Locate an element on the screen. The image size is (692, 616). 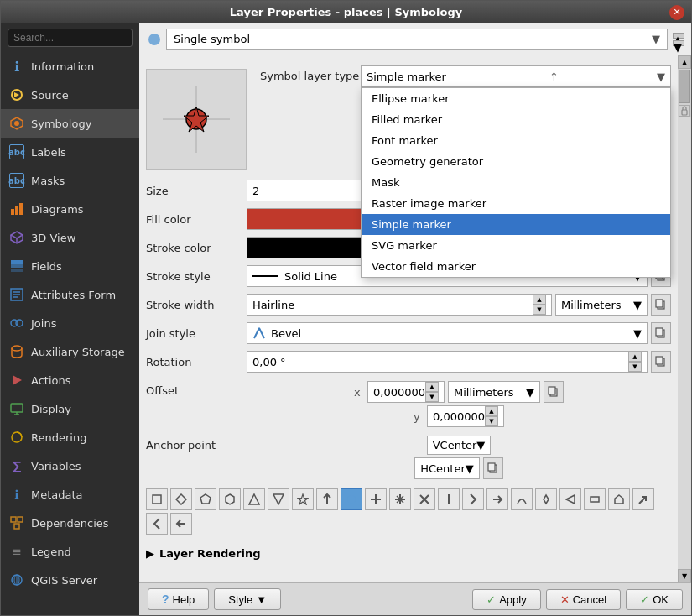
shape-pent-btn is located at coordinates (619, 499).